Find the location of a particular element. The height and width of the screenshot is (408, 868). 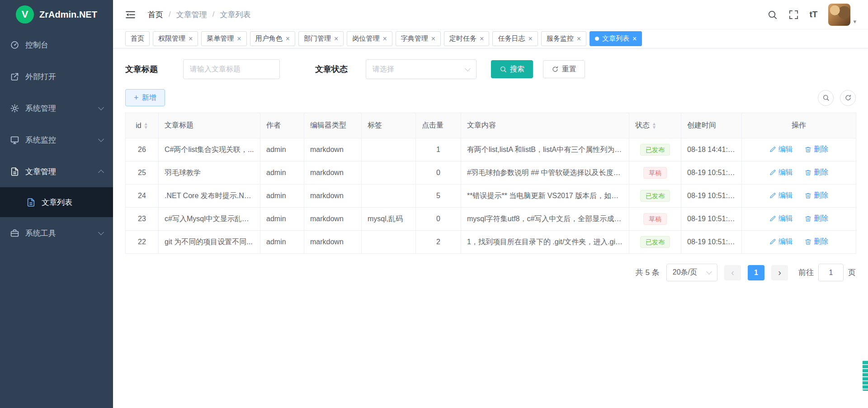

add-button: + 新增 is located at coordinates (145, 98).